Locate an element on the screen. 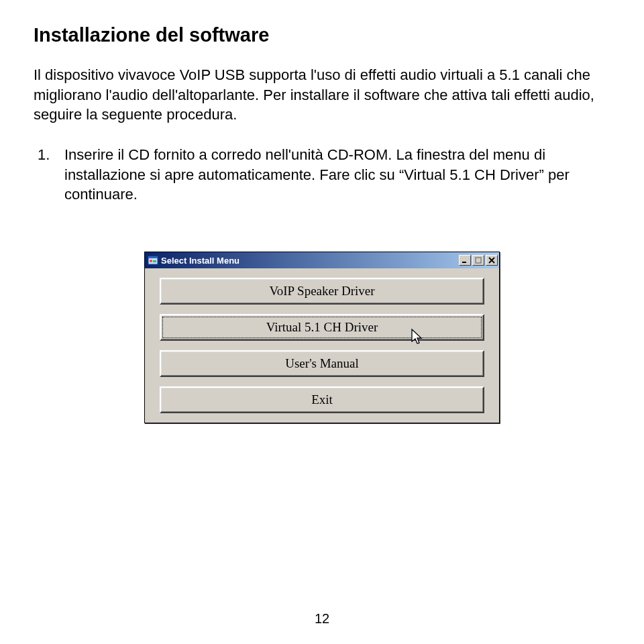 The width and height of the screenshot is (644, 644). step-1: 1. Inserire il CD fornito a corredo nell… is located at coordinates (324, 174).